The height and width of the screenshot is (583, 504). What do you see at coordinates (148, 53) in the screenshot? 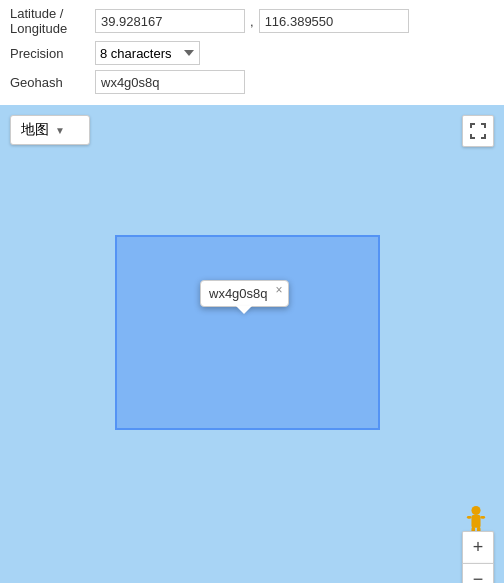
I see `precision-select: 8 characters 1 characters 2 characters 3…` at bounding box center [148, 53].